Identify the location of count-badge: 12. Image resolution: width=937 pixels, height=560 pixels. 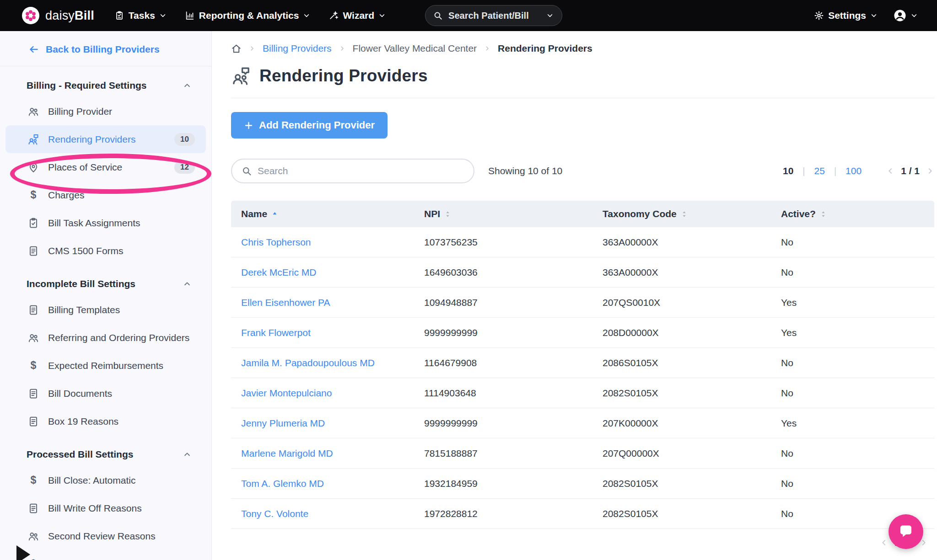
(185, 167).